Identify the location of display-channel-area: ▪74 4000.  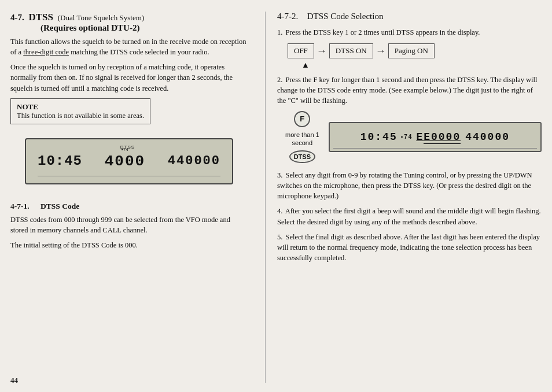
(125, 161).